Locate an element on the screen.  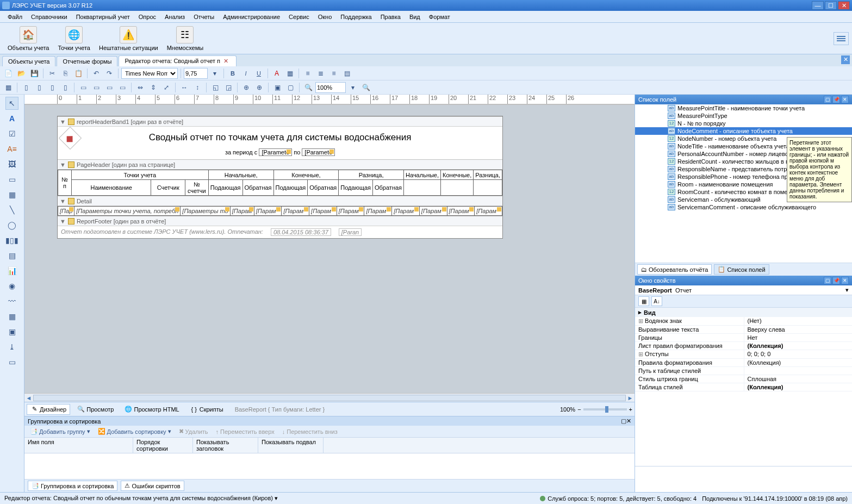
field-item: 12N - № по порядку is located at coordinates (744, 123).